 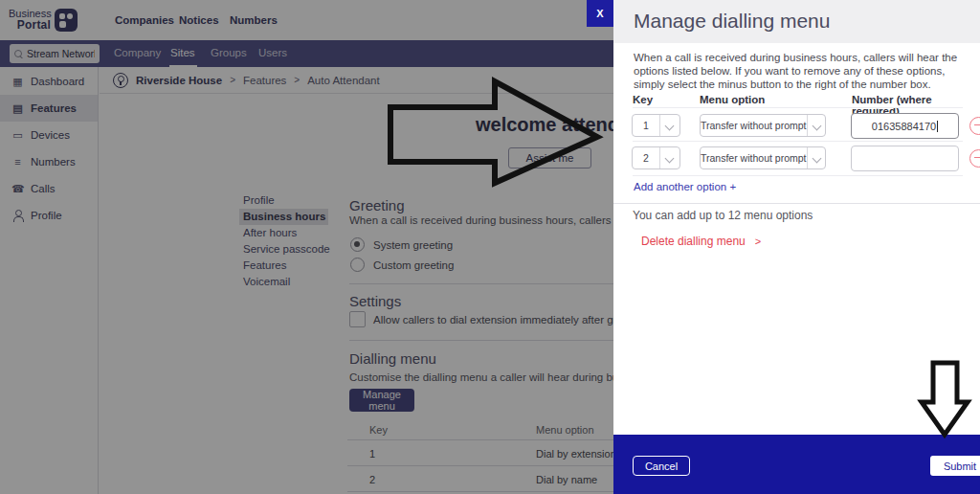 I want to click on number-value: 01635884170, so click(x=903, y=126).